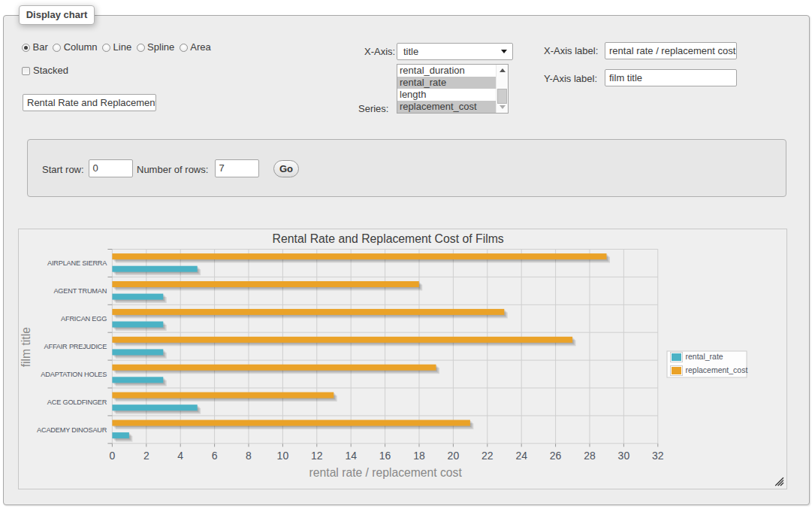  What do you see at coordinates (705, 356) in the screenshot?
I see `svg-text: rental_rate` at bounding box center [705, 356].